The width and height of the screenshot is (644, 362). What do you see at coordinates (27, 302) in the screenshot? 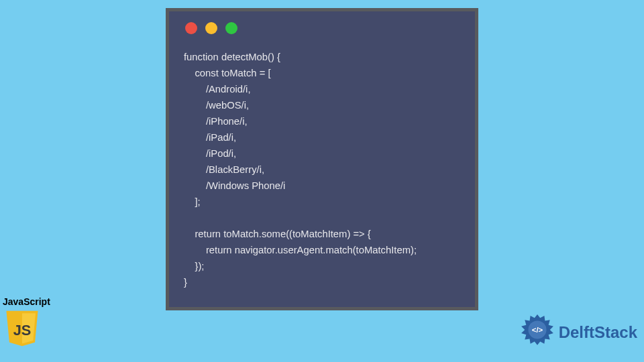
I see `javascript-label: JavaScript` at bounding box center [27, 302].